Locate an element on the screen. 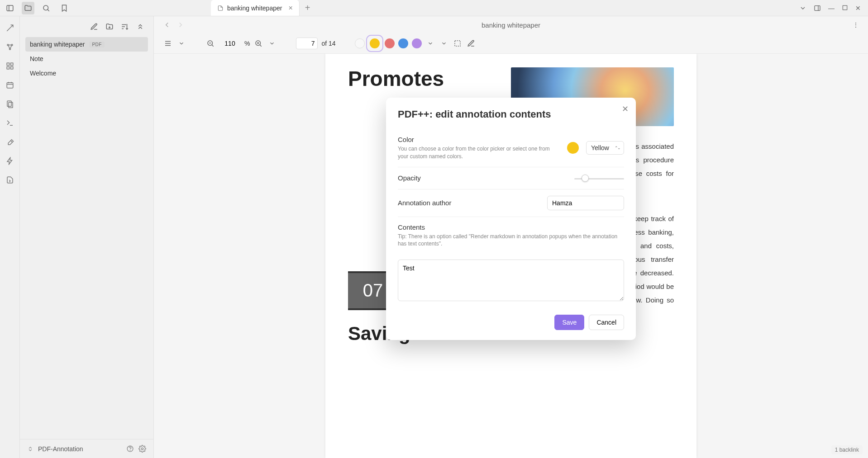  collapse-icon is located at coordinates (140, 27).